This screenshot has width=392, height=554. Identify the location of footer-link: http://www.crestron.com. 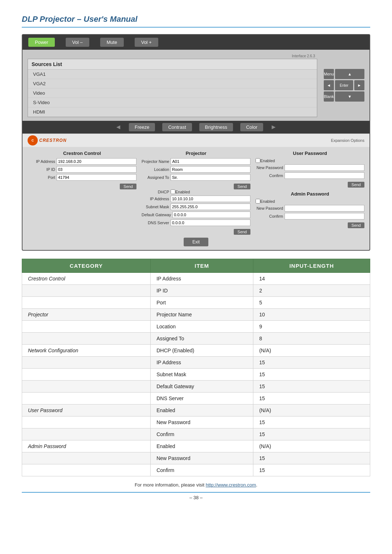
(231, 485).